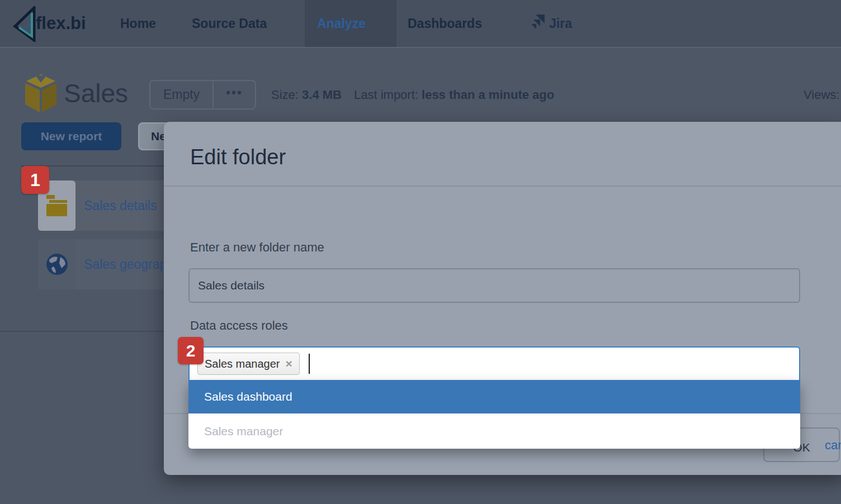  I want to click on roles-select-input: Sales manager ×, so click(494, 364).